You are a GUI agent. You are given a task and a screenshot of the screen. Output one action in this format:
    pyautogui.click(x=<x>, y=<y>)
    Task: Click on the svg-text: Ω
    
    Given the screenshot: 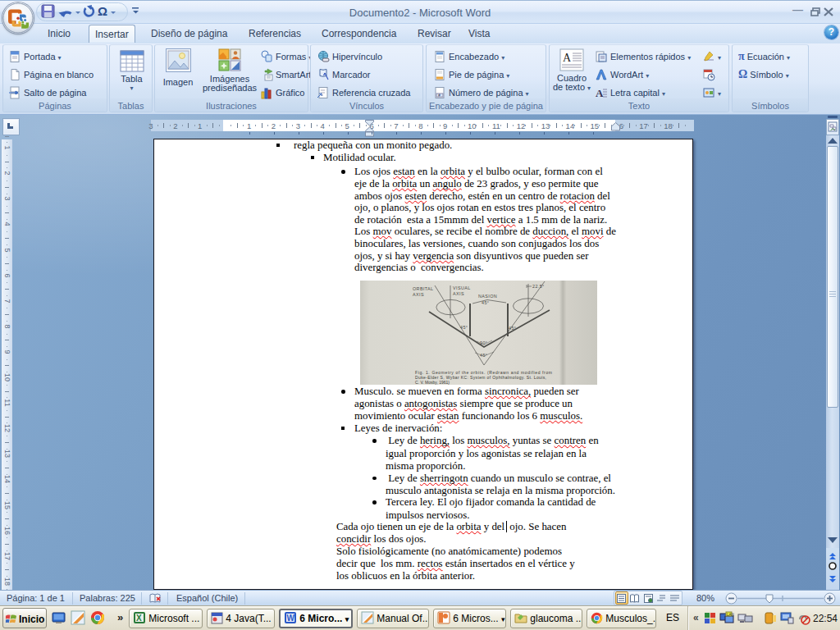 What is the action you would take?
    pyautogui.click(x=103, y=11)
    